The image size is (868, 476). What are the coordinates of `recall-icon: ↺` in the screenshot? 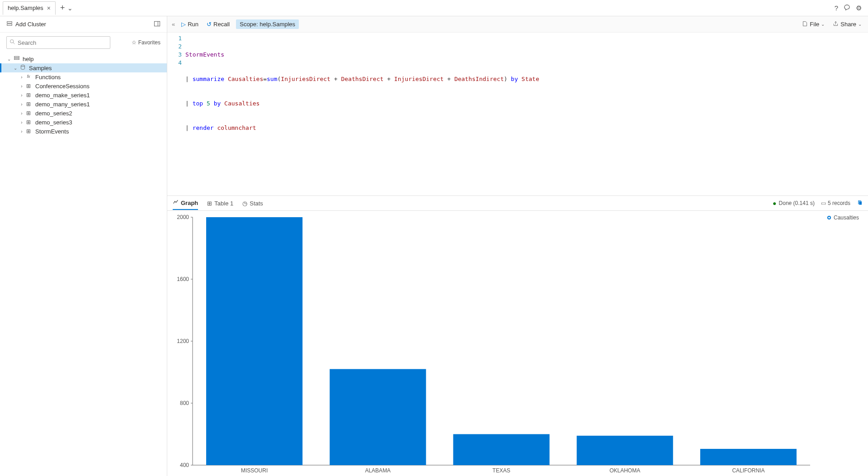 It's located at (209, 24).